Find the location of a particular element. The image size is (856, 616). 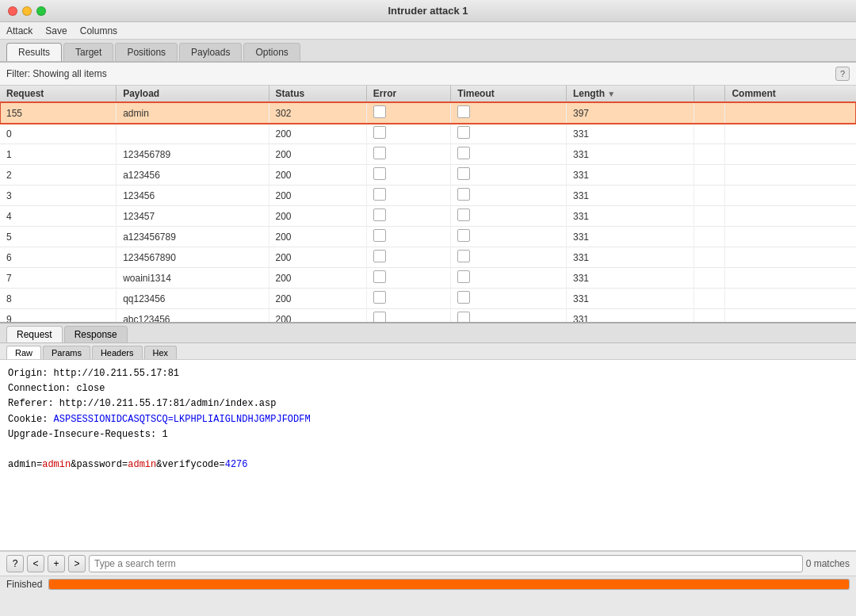

col-payload: Payload is located at coordinates (193, 94).